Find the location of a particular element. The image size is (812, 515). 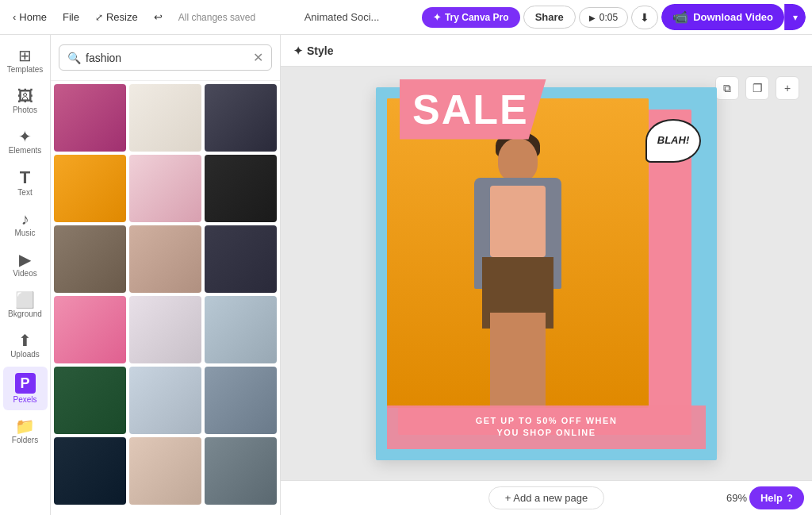

help-button: Help ? is located at coordinates (777, 498).